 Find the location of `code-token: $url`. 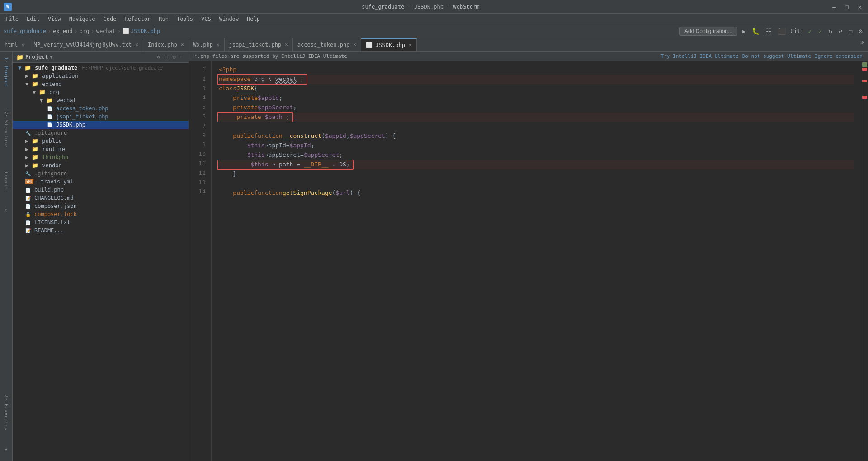

code-token: $url is located at coordinates (343, 193).